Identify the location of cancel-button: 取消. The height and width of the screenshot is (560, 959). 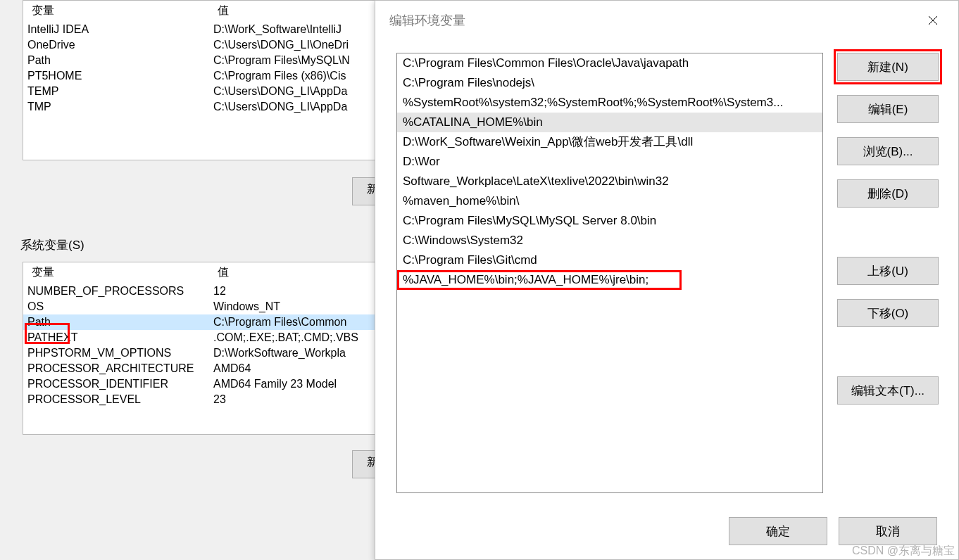
(888, 531).